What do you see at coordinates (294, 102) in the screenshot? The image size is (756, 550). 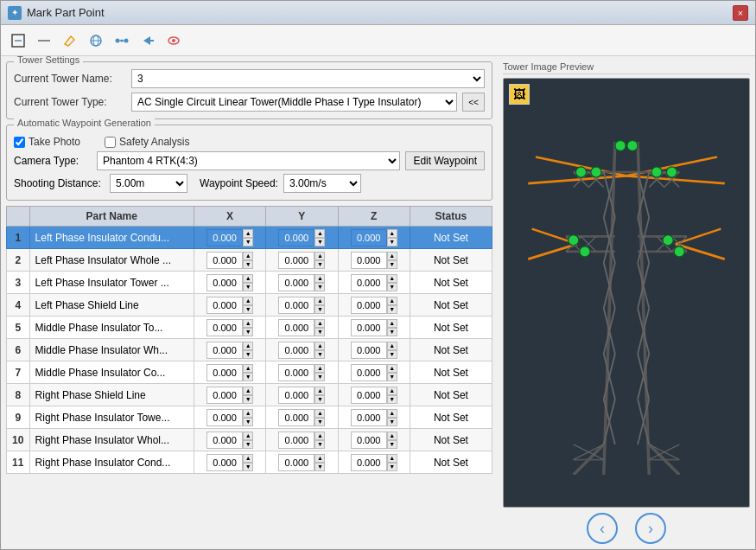 I see `tower-type-select: AC Single Circuit Linear Tower(Middle Ph…` at bounding box center [294, 102].